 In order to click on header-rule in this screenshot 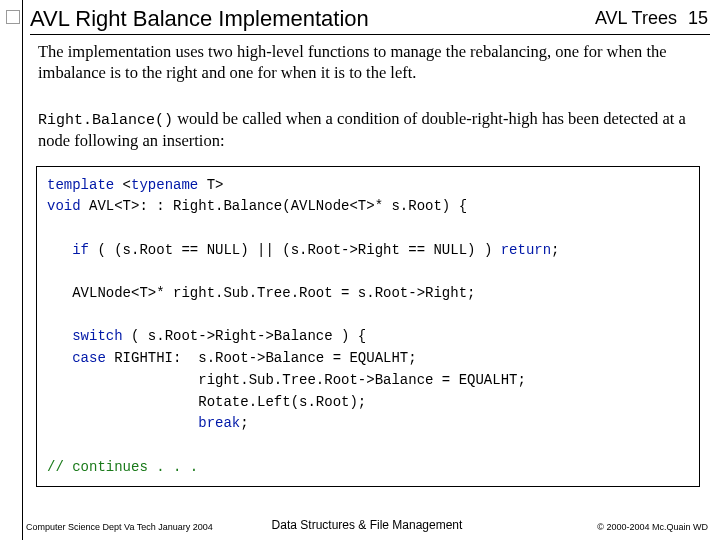, I will do `click(370, 34)`.